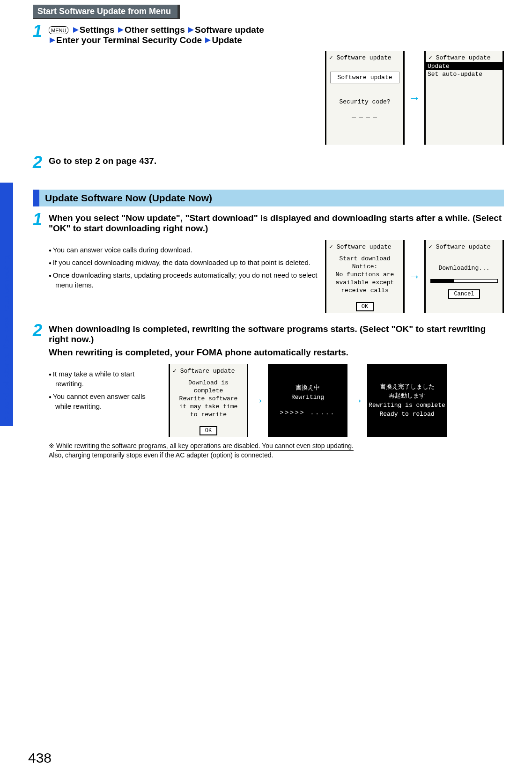  Describe the element at coordinates (183, 267) in the screenshot. I see `bullet-list: You can answer voice calls during downlo…` at that location.